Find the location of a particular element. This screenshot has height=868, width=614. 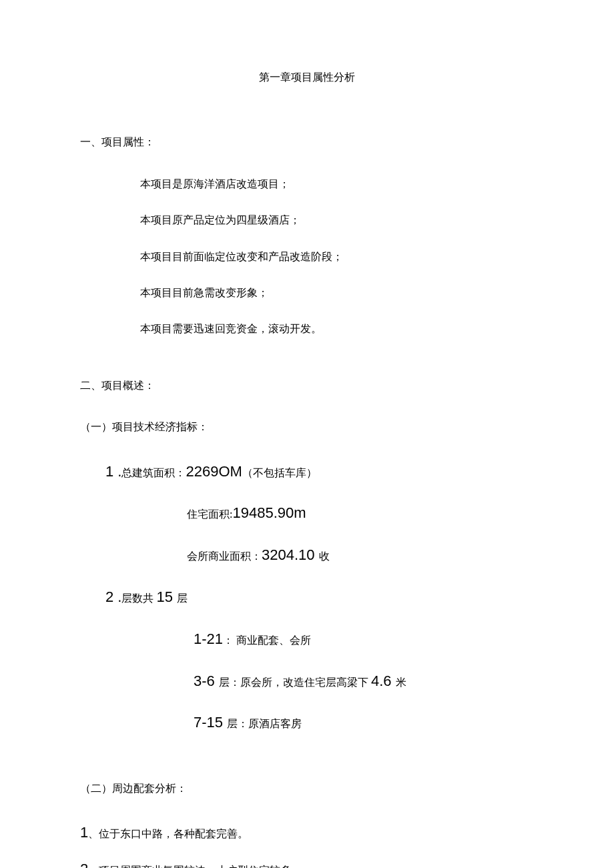

item-number: 1 is located at coordinates (84, 833).